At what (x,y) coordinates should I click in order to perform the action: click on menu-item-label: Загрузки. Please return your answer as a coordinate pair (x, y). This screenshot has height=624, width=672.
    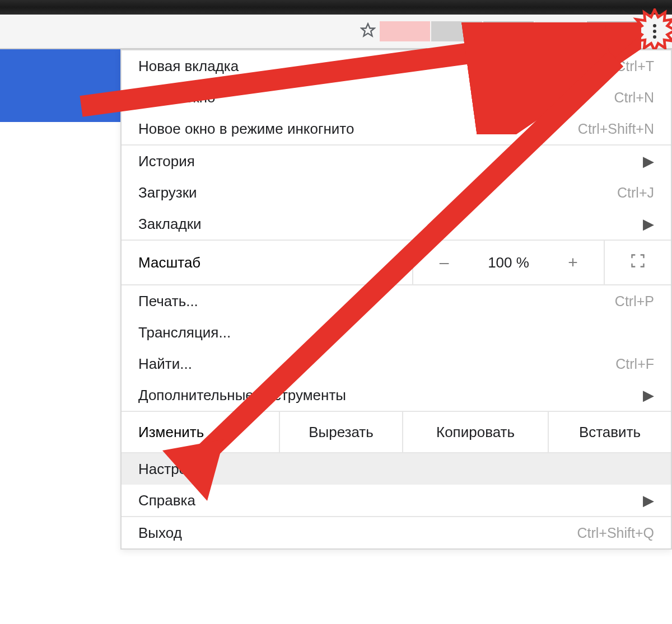
    Looking at the image, I should click on (377, 193).